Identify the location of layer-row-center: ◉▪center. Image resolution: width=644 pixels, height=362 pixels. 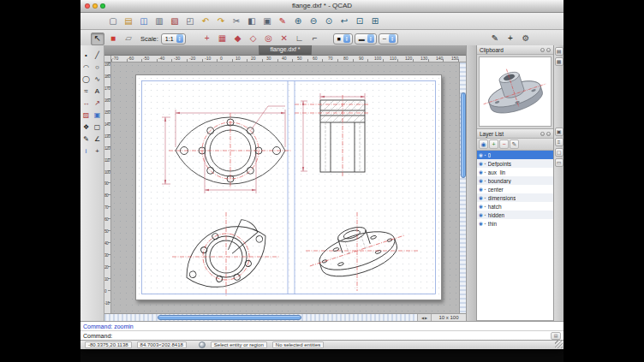
(516, 189).